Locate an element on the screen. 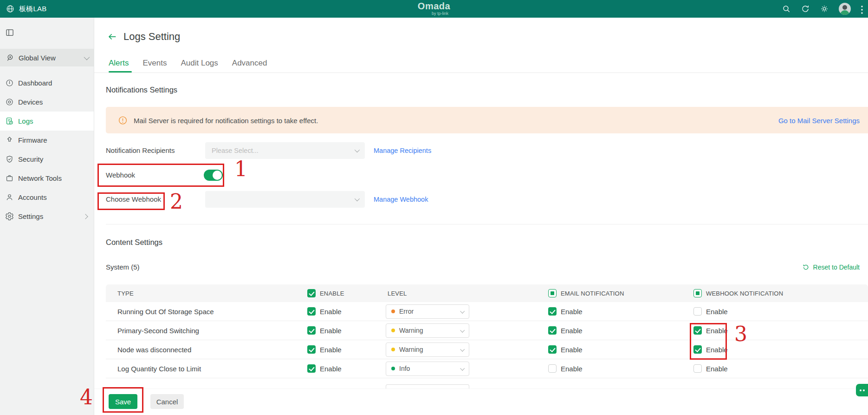  sidebar-item-accounts: Accounts is located at coordinates (47, 197).